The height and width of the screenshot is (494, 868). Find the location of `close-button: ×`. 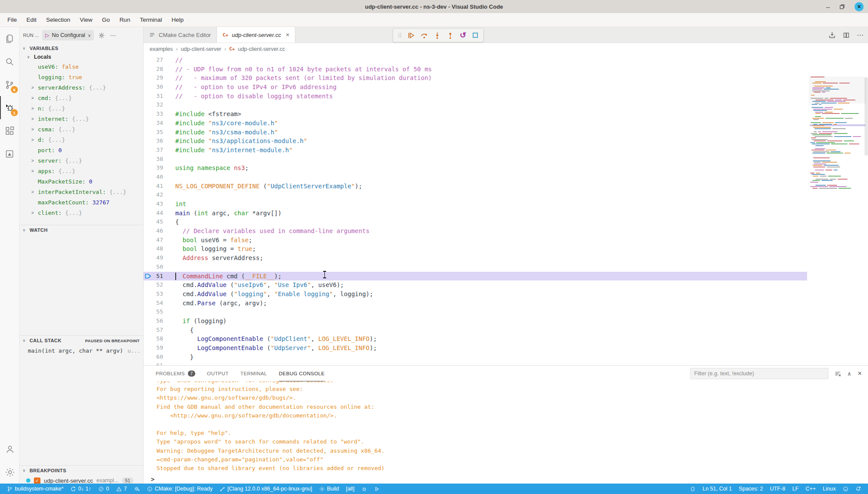

close-button: × is located at coordinates (859, 7).